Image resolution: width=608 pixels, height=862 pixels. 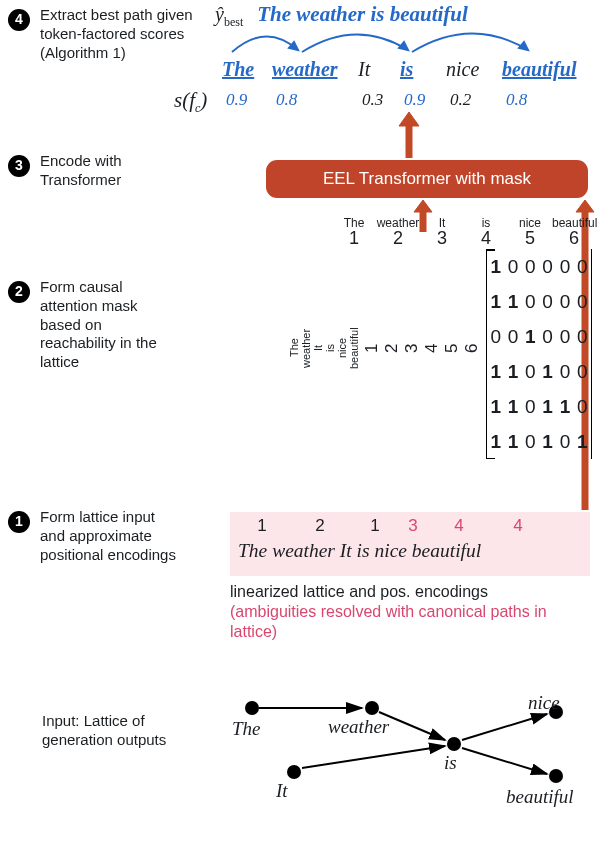 I want to click on lattice-node-beautiful: beautiful, so click(x=540, y=797).